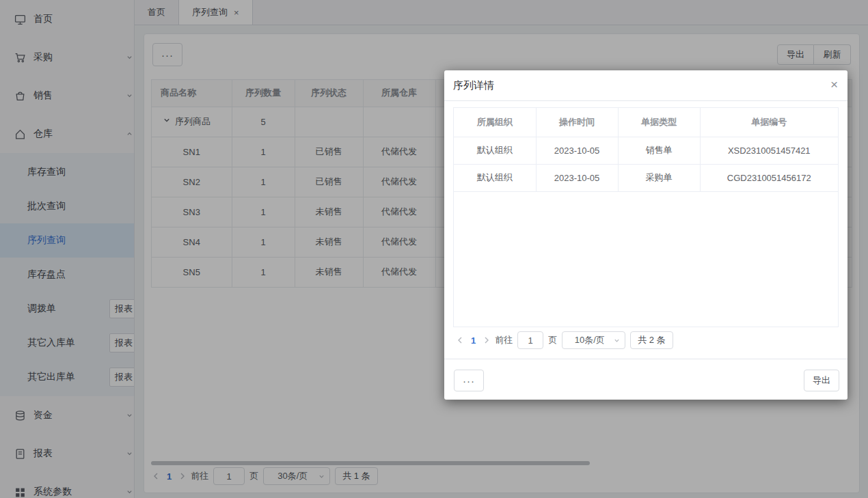 The height and width of the screenshot is (498, 868). What do you see at coordinates (495, 122) in the screenshot?
I see `col-organization: 所属组织` at bounding box center [495, 122].